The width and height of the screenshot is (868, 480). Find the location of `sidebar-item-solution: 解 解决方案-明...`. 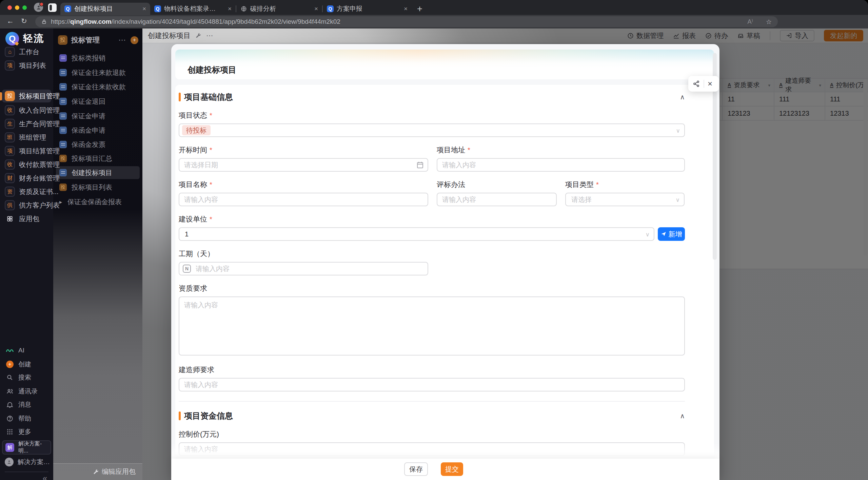

sidebar-item-solution: 解 解决方案-明... is located at coordinates (26, 447).